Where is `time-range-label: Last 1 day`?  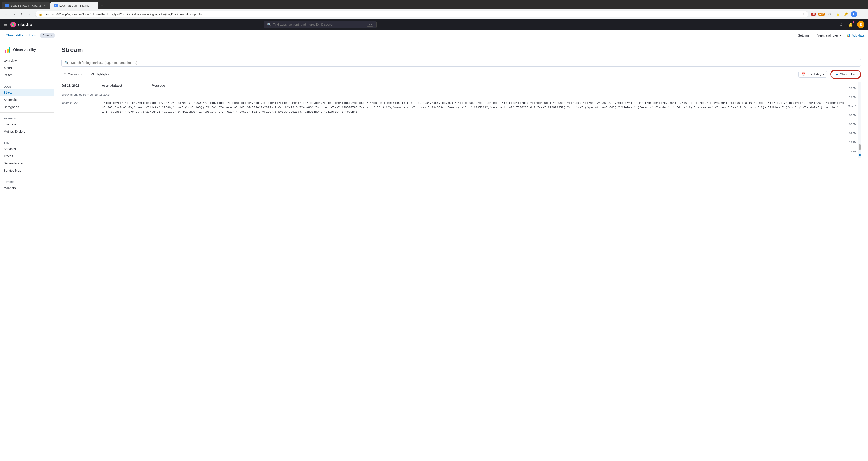 time-range-label: Last 1 day is located at coordinates (814, 74).